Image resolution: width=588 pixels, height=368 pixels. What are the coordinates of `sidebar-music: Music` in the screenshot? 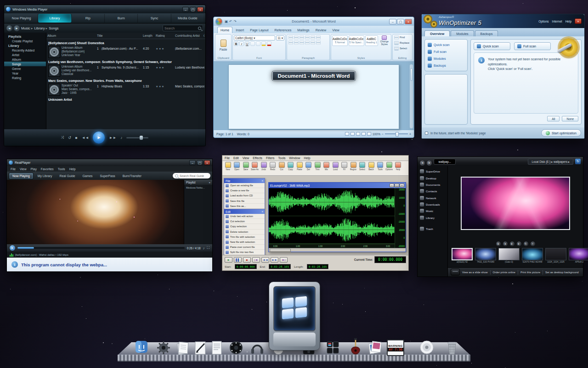 It's located at (433, 211).